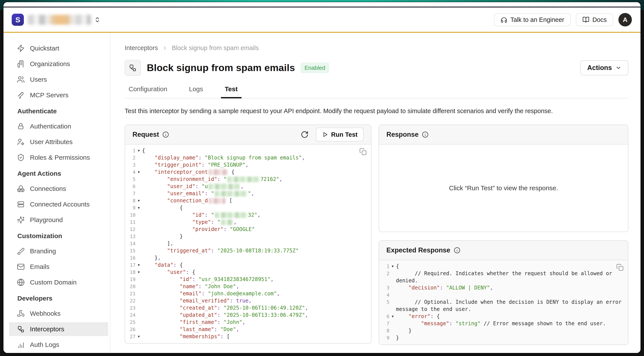 This screenshot has width=644, height=356. What do you see at coordinates (21, 314) in the screenshot?
I see `webhook-icon` at bounding box center [21, 314].